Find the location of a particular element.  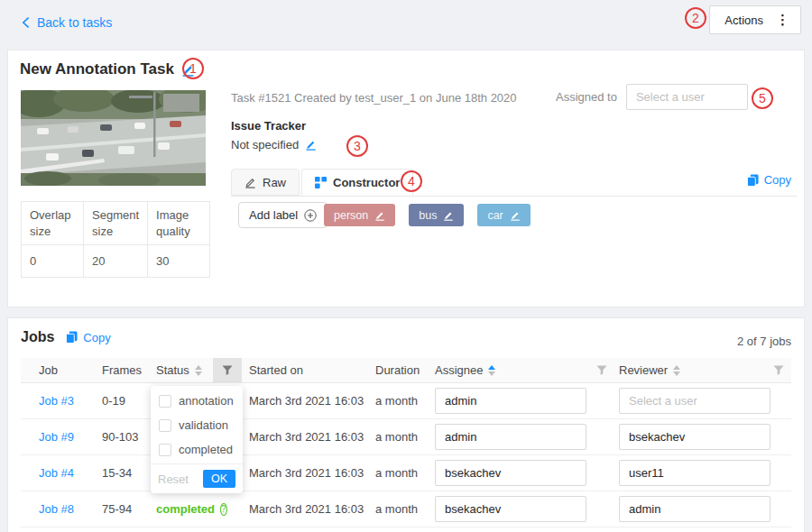

filter-option-annotation: annotation is located at coordinates (197, 400).